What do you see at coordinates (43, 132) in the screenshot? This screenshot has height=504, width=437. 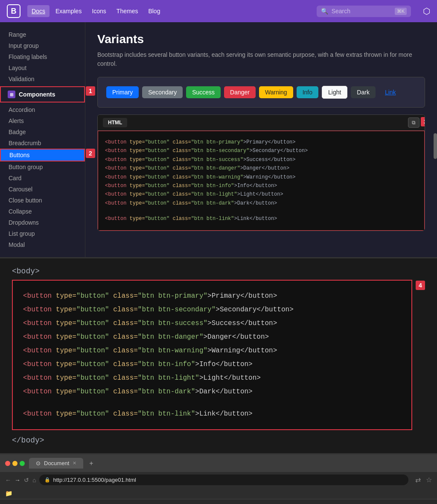 I see `sidebar-item-badge: Badge` at bounding box center [43, 132].